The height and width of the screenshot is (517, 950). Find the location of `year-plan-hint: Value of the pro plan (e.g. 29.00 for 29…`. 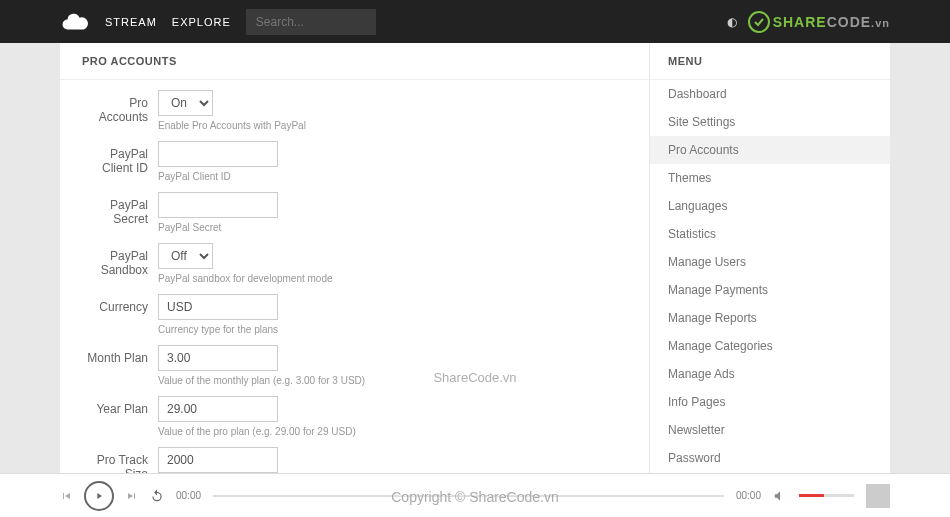

year-plan-hint: Value of the pro plan (e.g. 29.00 for 29… is located at coordinates (392, 432).